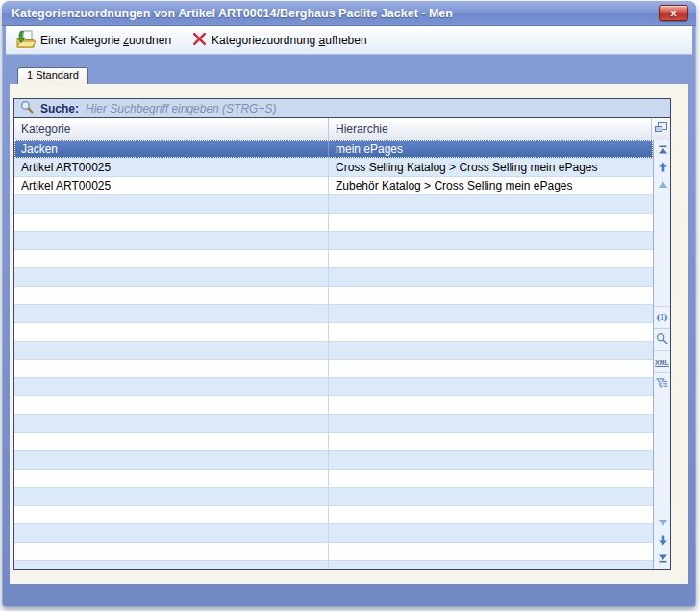 This screenshot has height=611, width=700. What do you see at coordinates (349, 69) in the screenshot?
I see `tab-strip: 1 Standard` at bounding box center [349, 69].